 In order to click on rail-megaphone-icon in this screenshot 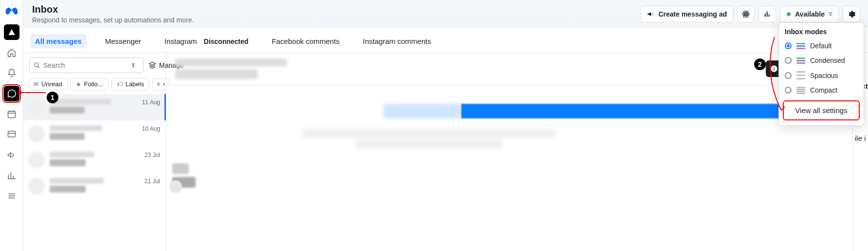, I will do `click(12, 155)`.